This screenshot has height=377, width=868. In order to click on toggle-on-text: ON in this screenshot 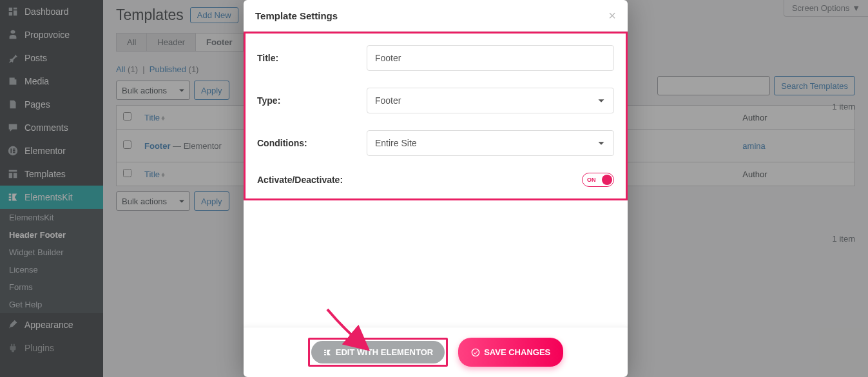, I will do `click(592, 180)`.